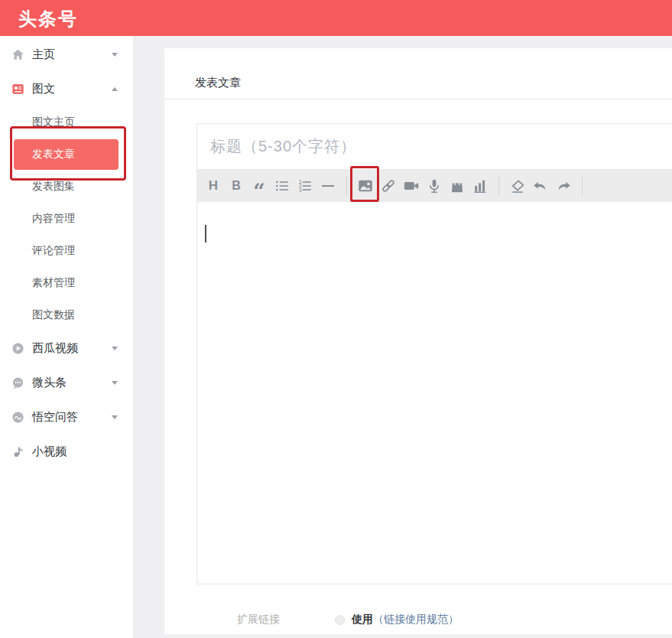 The image size is (672, 638). What do you see at coordinates (67, 382) in the screenshot?
I see `sidebar-item-微头条: 微头条` at bounding box center [67, 382].